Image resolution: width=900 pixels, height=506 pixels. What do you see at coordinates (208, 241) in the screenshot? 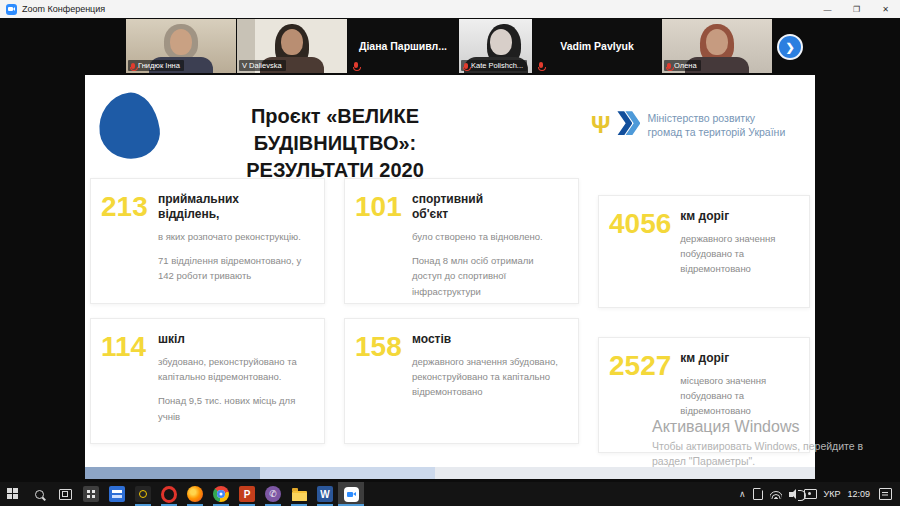
I see `stat-card-receiving-departments: 213 приймальних відділень, в яких розпоч…` at bounding box center [208, 241].